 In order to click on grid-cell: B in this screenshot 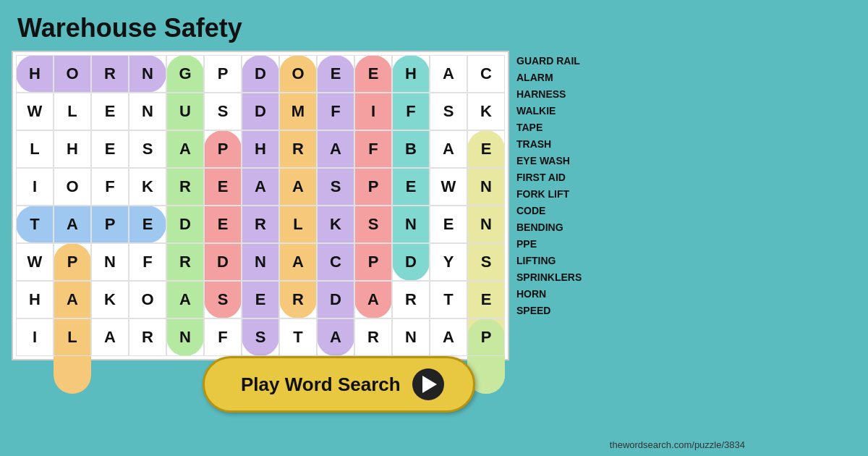, I will do `click(411, 149)`.